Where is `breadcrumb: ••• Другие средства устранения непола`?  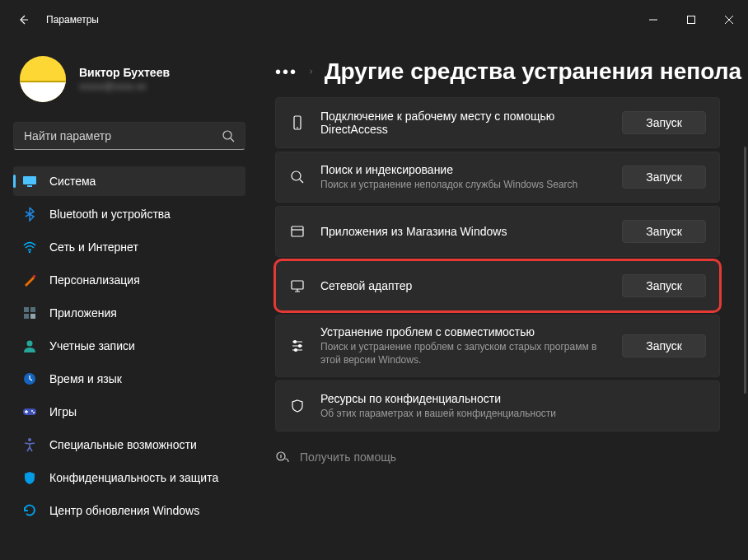
breadcrumb: ••• Другие средства устранения непола is located at coordinates (508, 66).